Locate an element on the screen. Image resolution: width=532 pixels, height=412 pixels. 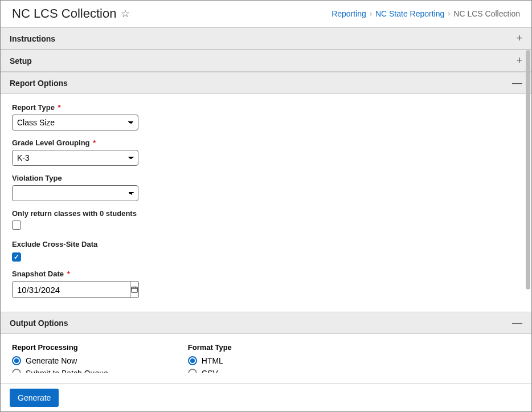
section-title: Report Options is located at coordinates (39, 83).